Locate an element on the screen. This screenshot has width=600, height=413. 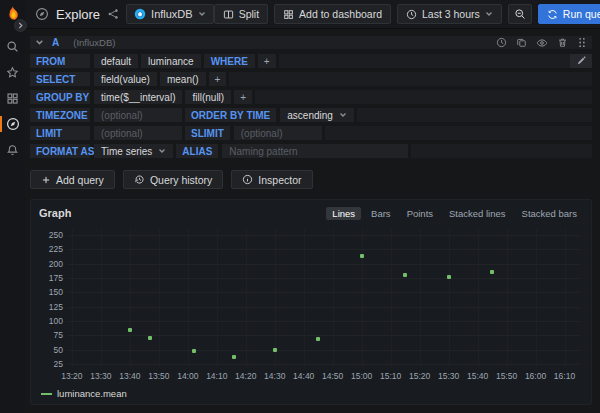
y-tick-label: 125 is located at coordinates (56, 307).